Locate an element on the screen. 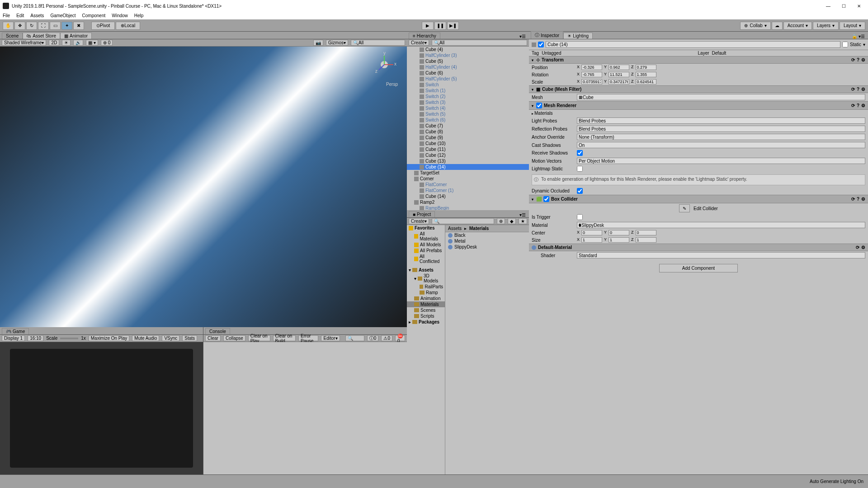 Image resolution: width=868 pixels, height=488 pixels. step-button: ▶❚ is located at coordinates (453, 26).